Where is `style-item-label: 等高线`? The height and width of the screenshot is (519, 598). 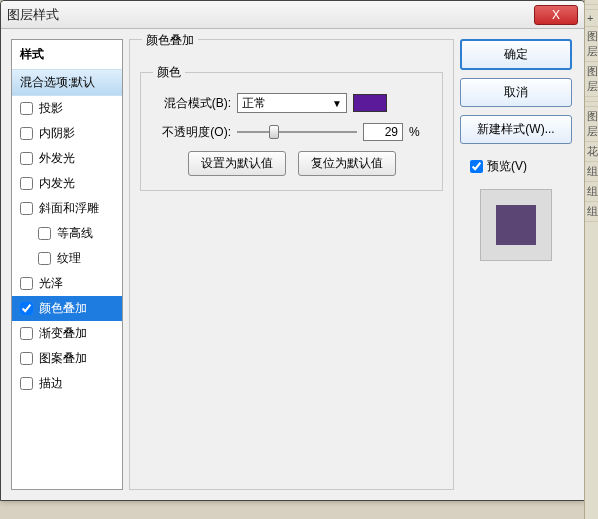 style-item-label: 等高线 is located at coordinates (75, 234).